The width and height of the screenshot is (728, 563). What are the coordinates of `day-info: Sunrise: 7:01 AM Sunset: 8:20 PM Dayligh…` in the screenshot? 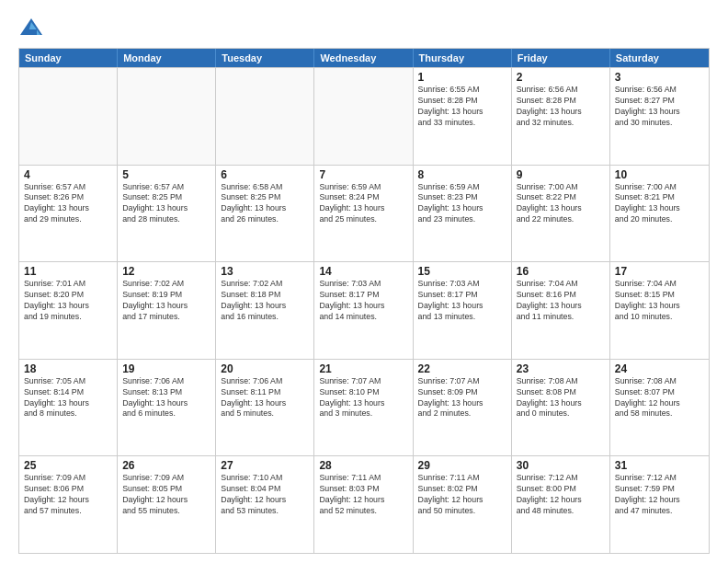 It's located at (68, 301).